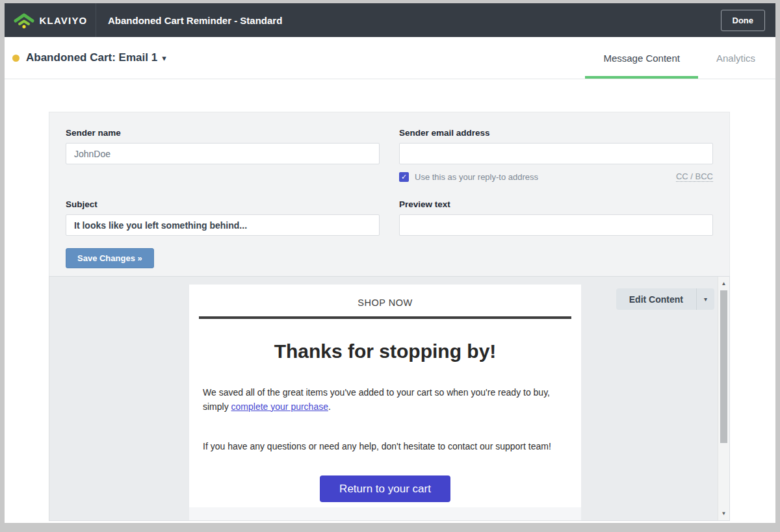  What do you see at coordinates (404, 177) in the screenshot?
I see `checkmark-icon: ✓` at bounding box center [404, 177].